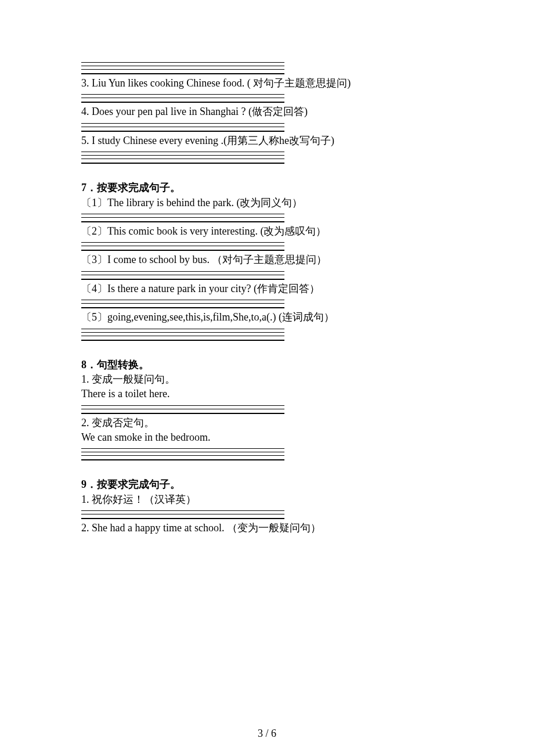 This screenshot has width=534, height=756. What do you see at coordinates (267, 260) in the screenshot?
I see `s7-q3: 〔3〕I come to school by bus. （对句子主题意思提问）` at bounding box center [267, 260].